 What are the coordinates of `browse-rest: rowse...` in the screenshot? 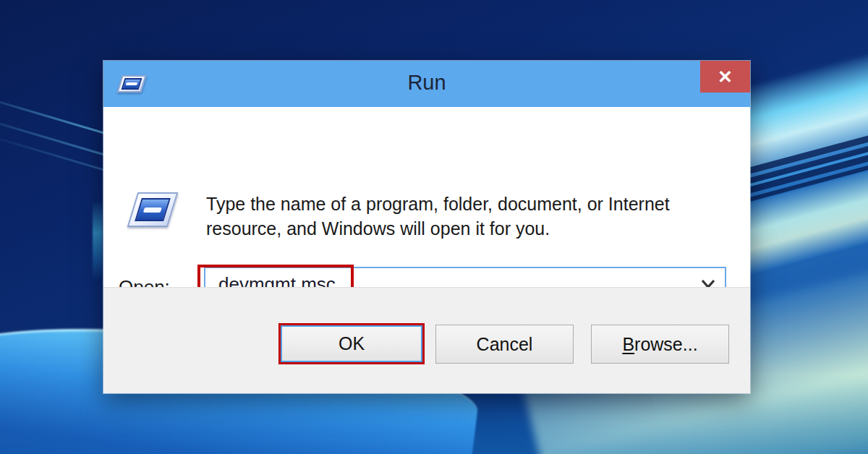 It's located at (666, 344).